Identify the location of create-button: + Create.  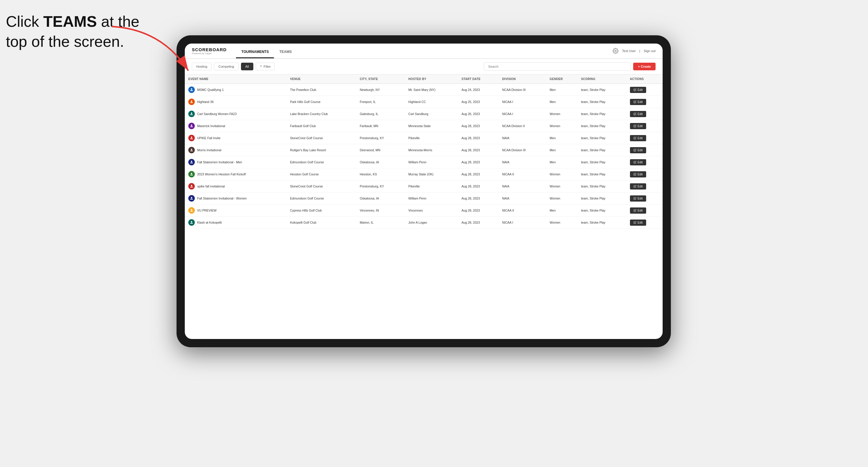
(644, 67).